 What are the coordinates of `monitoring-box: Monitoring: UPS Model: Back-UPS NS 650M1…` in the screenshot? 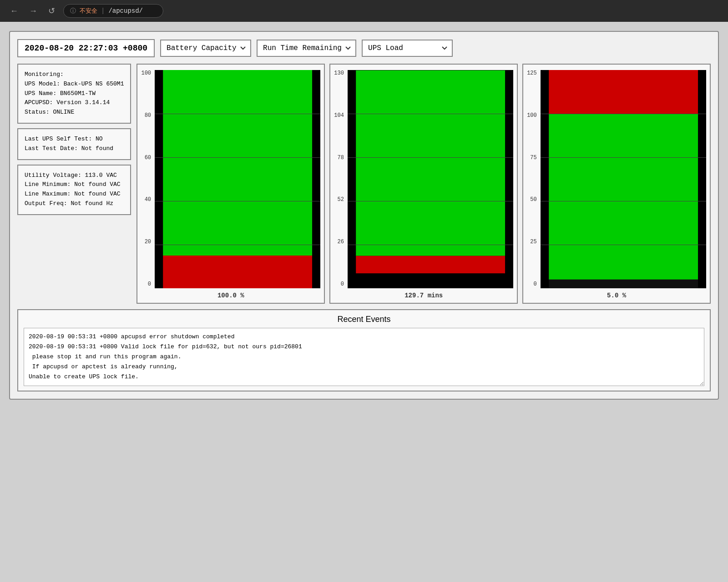 It's located at (74, 94).